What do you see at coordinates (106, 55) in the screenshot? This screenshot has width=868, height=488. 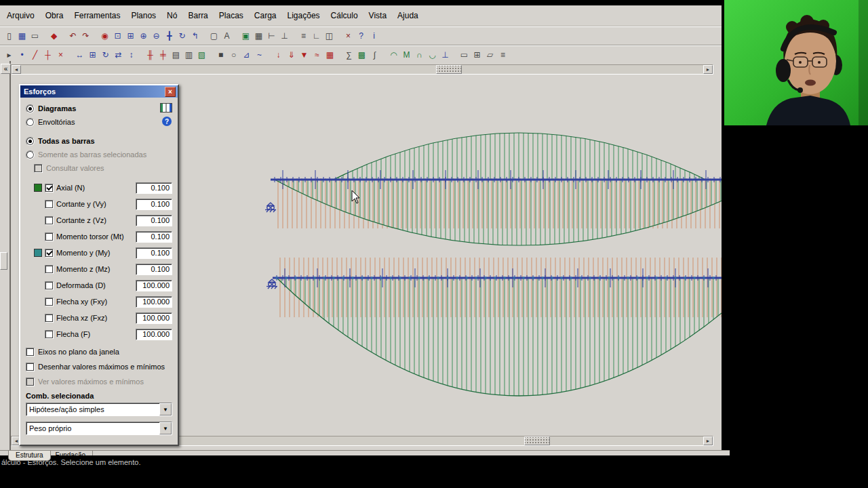 I see `rotate-icon: ↻` at bounding box center [106, 55].